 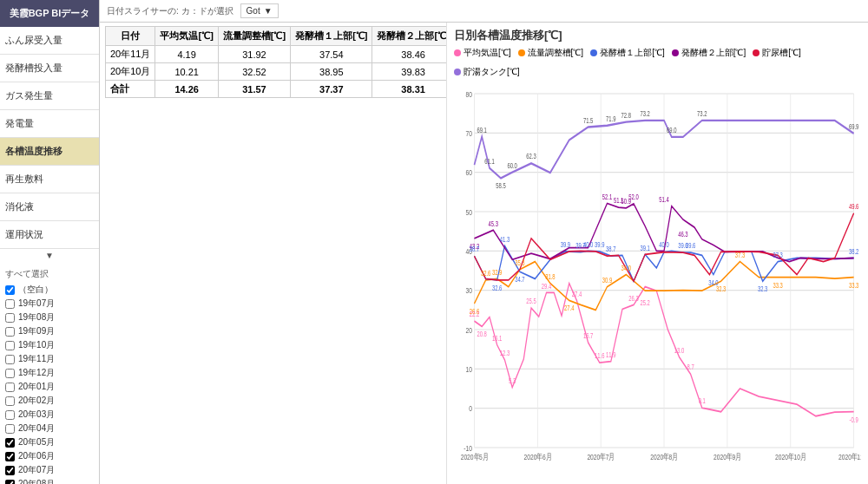 I want to click on svg-text: 11.6, so click(x=599, y=356).